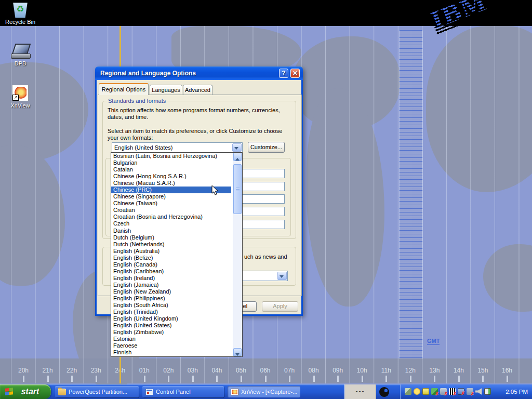 The image size is (532, 399). Describe the element at coordinates (408, 392) in the screenshot. I see `safely-remove-hardware-icon` at that location.